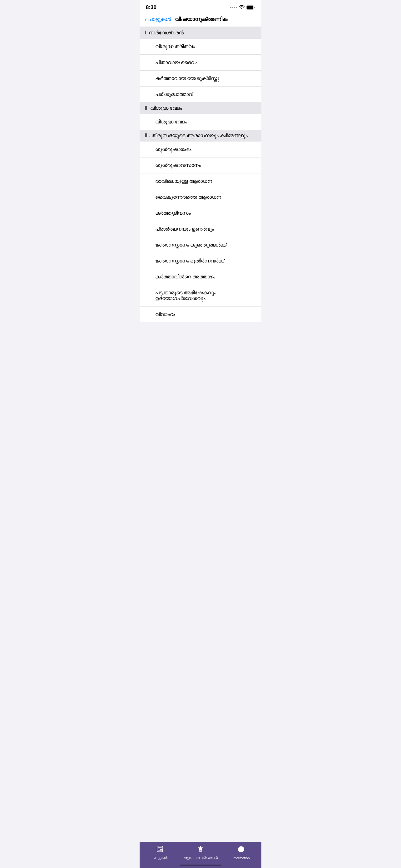  Describe the element at coordinates (201, 70) in the screenshot. I see `section-1-items: വിശുദ്ധ ത്രിത്വം പിതാവായ ദൈവം കർത്താവായ …` at that location.